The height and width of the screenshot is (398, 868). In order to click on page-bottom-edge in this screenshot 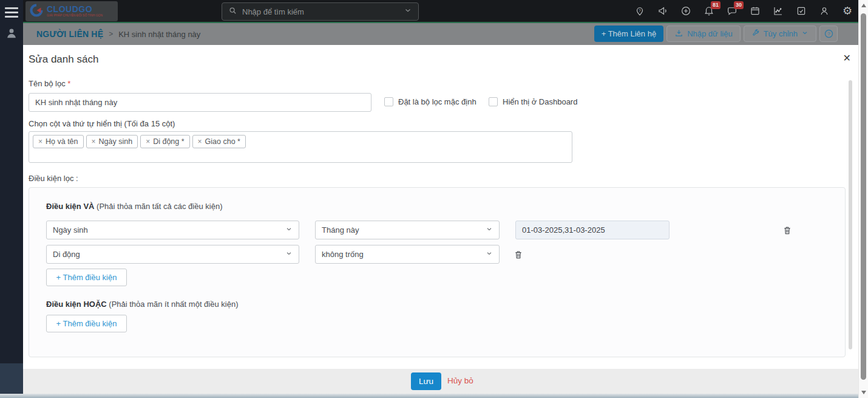, I will do `click(429, 396)`.